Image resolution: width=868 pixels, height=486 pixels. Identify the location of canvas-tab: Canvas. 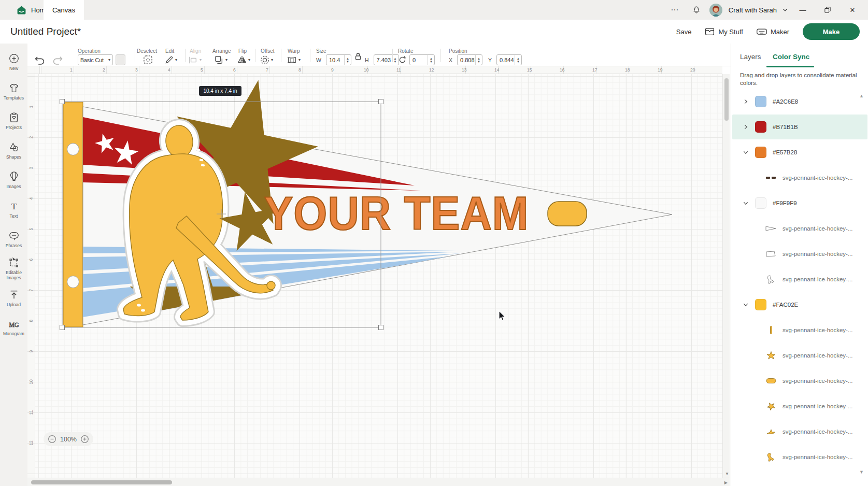
(64, 10).